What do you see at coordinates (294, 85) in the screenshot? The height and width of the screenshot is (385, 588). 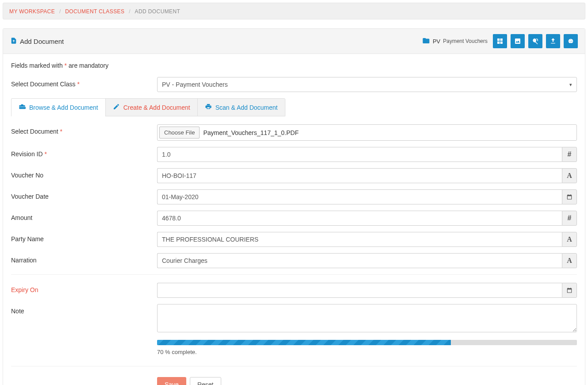 I see `row-document-class: Select Document Class * PV - Payment Vou…` at bounding box center [294, 85].